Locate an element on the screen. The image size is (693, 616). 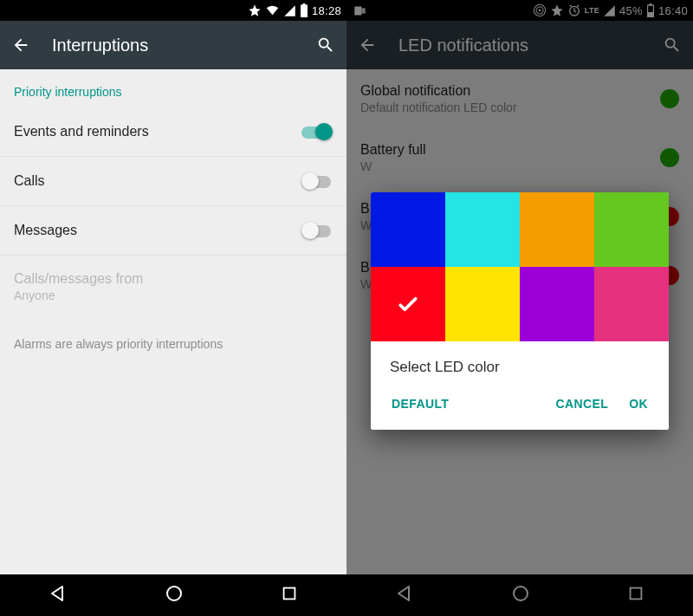
status-bar: 18:28 is located at coordinates (173, 10).